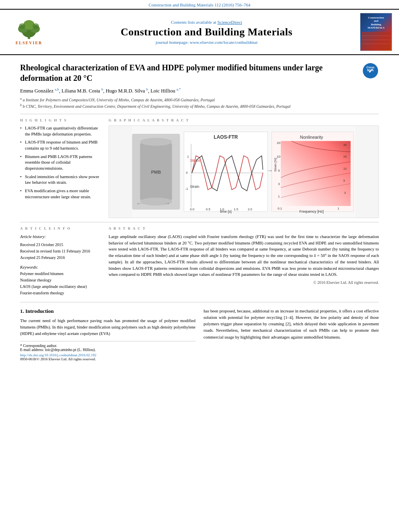 This screenshot has width=399, height=532. What do you see at coordinates (200, 103) in the screenshot?
I see `affiliations: a a Institute for Polymers and Composite…` at bounding box center [200, 103].